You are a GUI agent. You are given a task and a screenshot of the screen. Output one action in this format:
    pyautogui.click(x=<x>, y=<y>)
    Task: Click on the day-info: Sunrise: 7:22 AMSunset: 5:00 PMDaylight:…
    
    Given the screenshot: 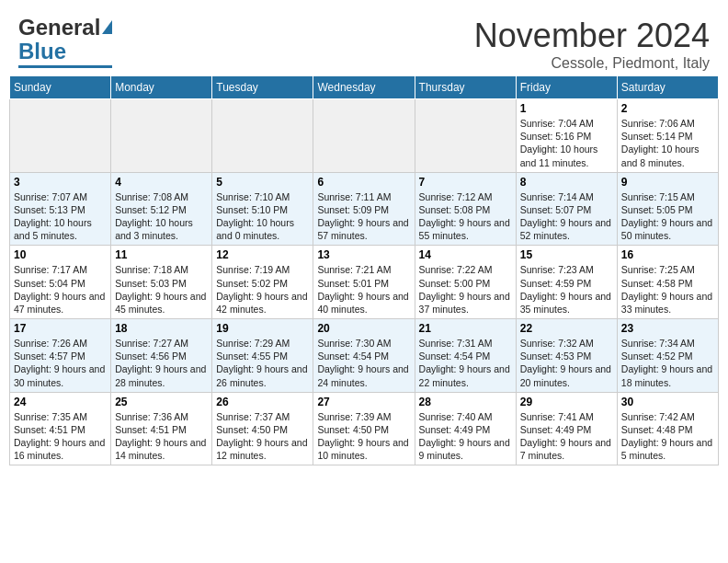 What is the action you would take?
    pyautogui.click(x=465, y=289)
    